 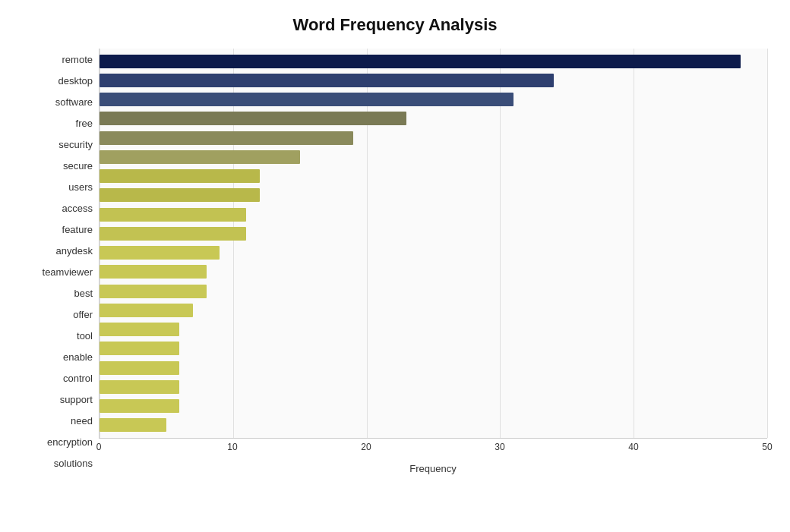 I want to click on x-tick: 30, so click(x=500, y=447).